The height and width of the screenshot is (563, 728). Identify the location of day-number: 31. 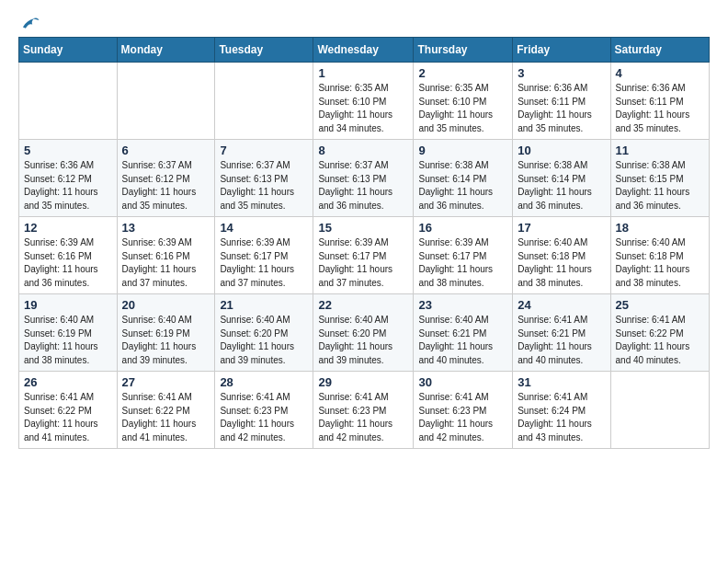
(561, 383).